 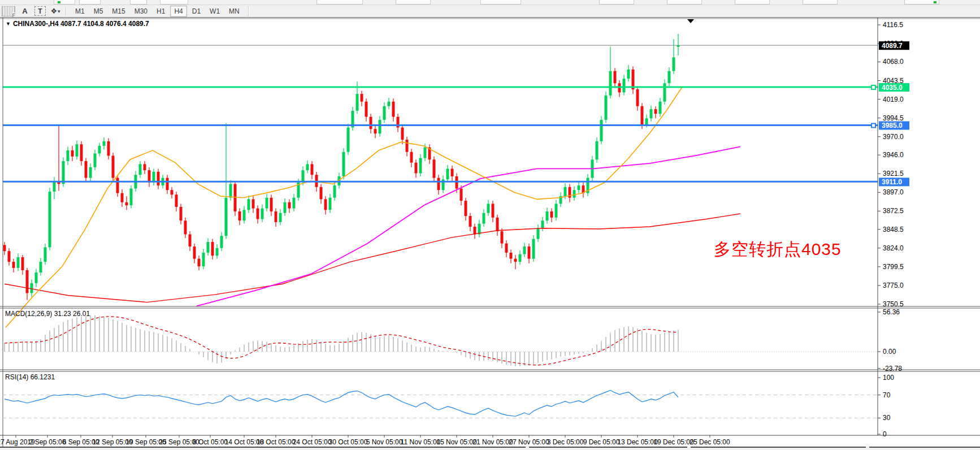 I want to click on date-tick-label: 2 Sep 05:00, so click(x=47, y=442).